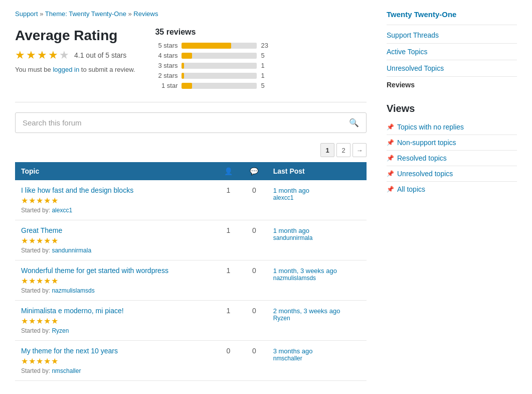 The width and height of the screenshot is (532, 394). Describe the element at coordinates (166, 55) in the screenshot. I see `bar-label: 4 stars` at that location.